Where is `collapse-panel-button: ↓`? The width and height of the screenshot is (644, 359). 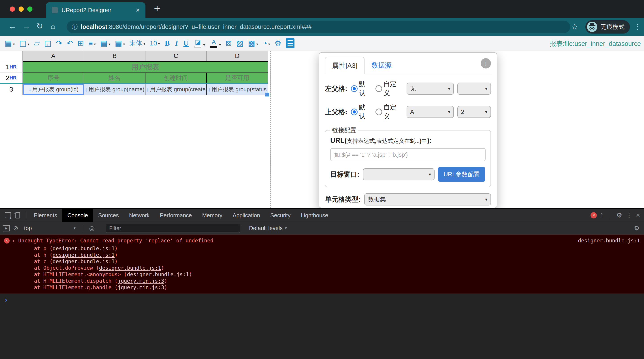 collapse-panel-button: ↓ is located at coordinates (486, 64).